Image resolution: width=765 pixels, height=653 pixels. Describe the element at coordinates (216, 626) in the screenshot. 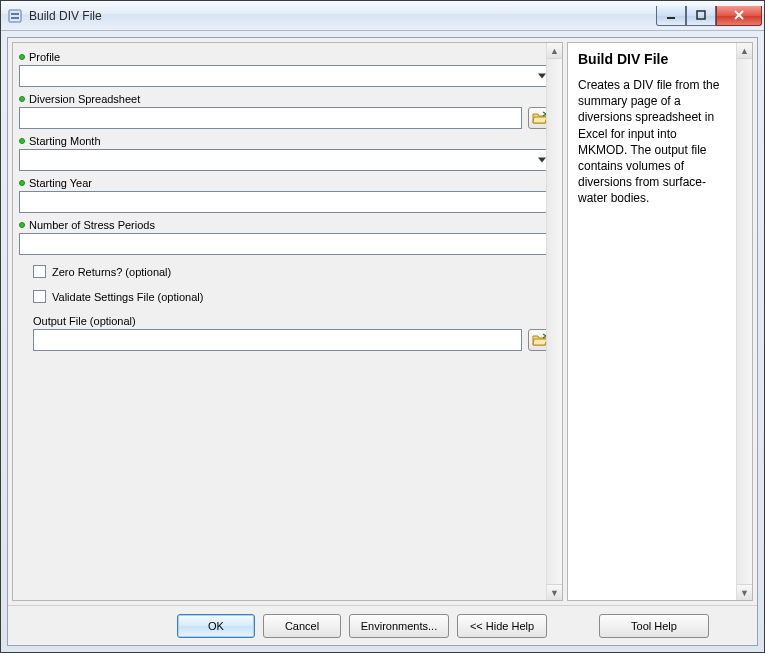

I see `ok-button: OK` at that location.